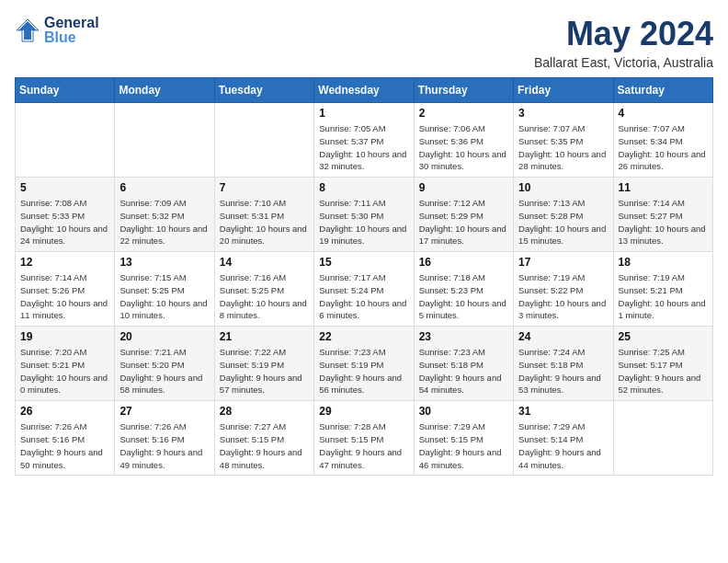  Describe the element at coordinates (663, 90) in the screenshot. I see `weekday-header: Saturday` at that location.